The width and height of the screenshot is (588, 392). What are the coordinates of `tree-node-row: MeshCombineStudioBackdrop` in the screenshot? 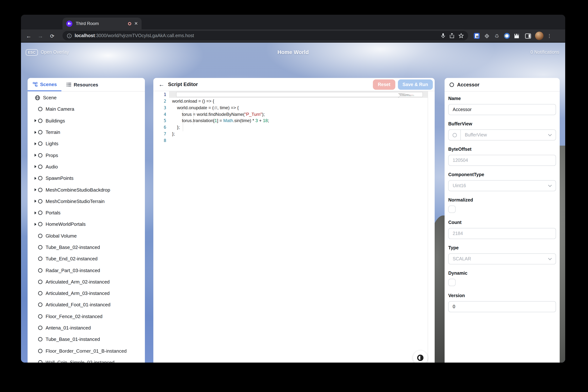 It's located at (86, 190).